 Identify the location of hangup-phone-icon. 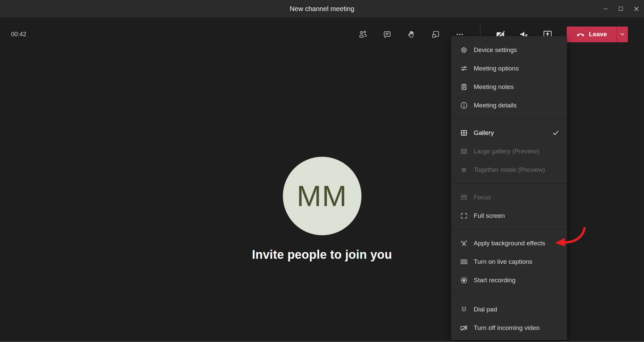
(581, 34).